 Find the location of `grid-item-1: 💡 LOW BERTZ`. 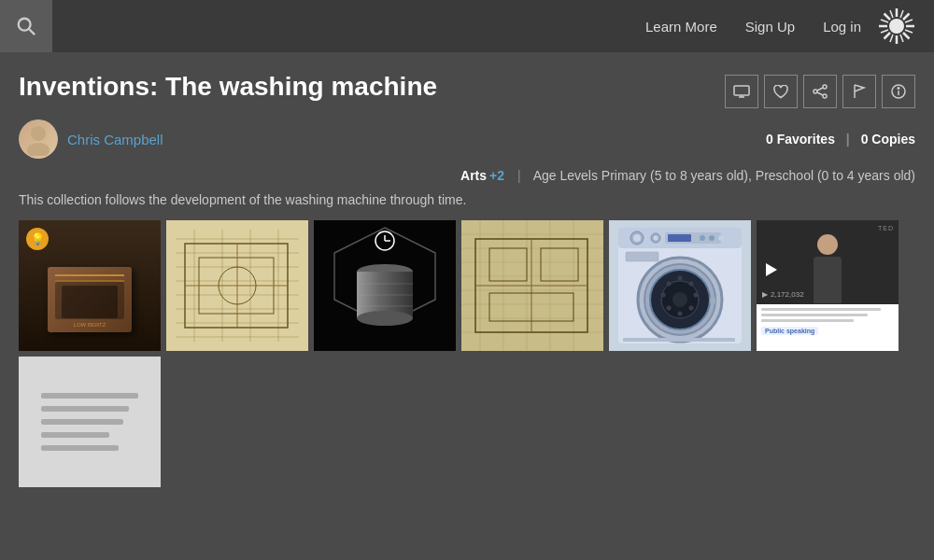

grid-item-1: 💡 LOW BERTZ is located at coordinates (90, 286).